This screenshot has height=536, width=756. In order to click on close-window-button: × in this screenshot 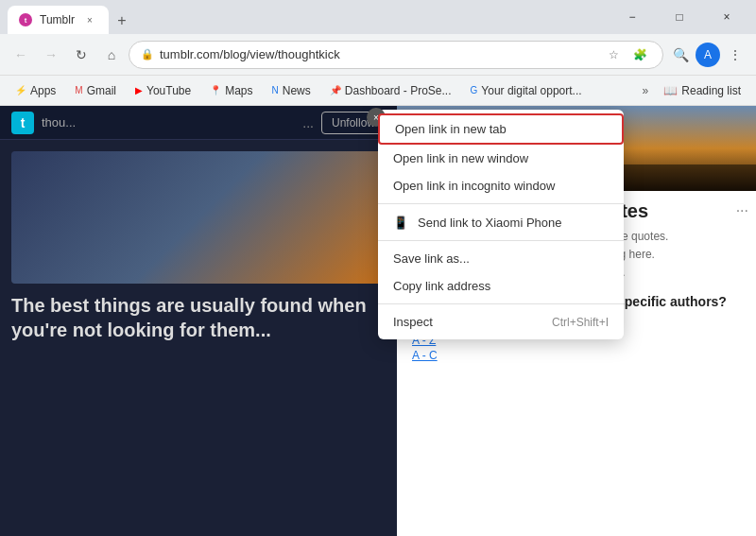, I will do `click(727, 17)`.